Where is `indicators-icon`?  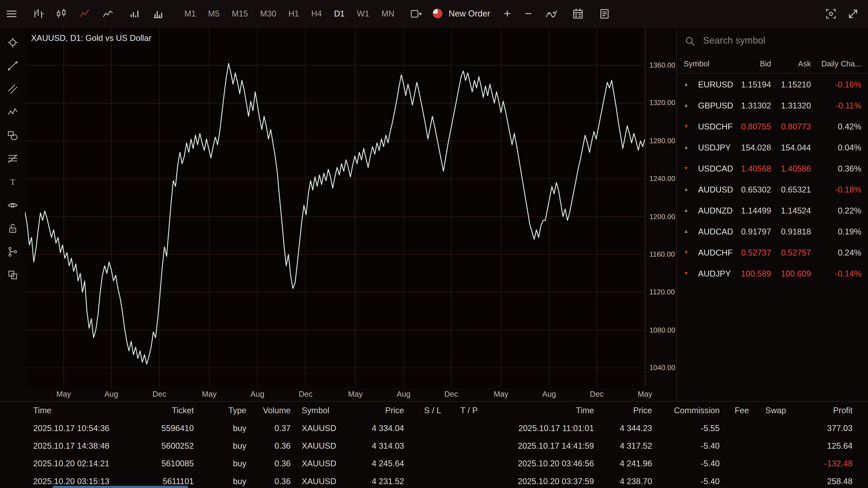 indicators-icon is located at coordinates (552, 13).